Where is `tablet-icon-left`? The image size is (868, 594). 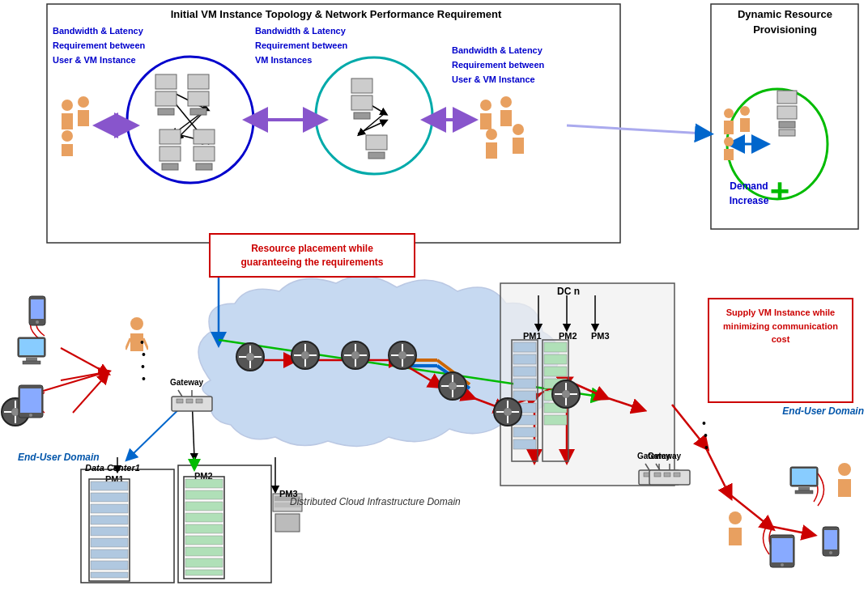 tablet-icon-left is located at coordinates (31, 403).